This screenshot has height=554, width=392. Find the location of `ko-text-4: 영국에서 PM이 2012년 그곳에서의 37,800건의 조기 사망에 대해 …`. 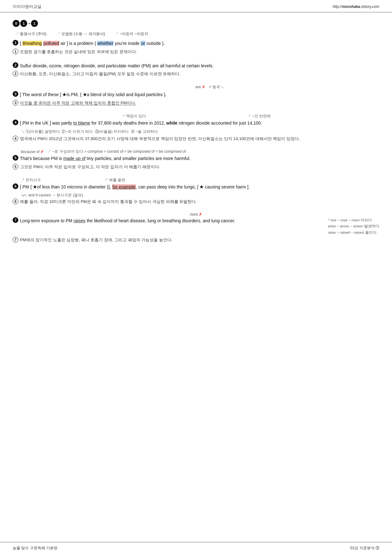

ko-text-4: 영국에서 PM이 2012년 그곳에서의 37,800건의 조기 사망에 대해 … is located at coordinates (160, 139).